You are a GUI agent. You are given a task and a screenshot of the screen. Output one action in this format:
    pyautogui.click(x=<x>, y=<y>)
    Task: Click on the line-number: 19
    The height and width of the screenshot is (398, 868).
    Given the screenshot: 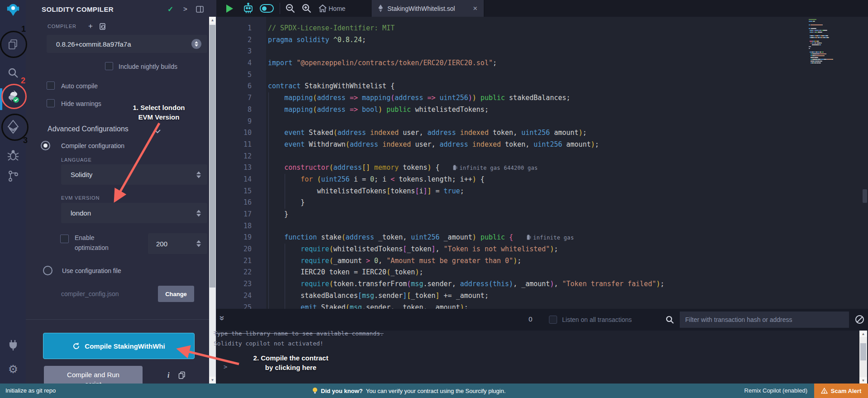 What is the action you would take?
    pyautogui.click(x=234, y=238)
    